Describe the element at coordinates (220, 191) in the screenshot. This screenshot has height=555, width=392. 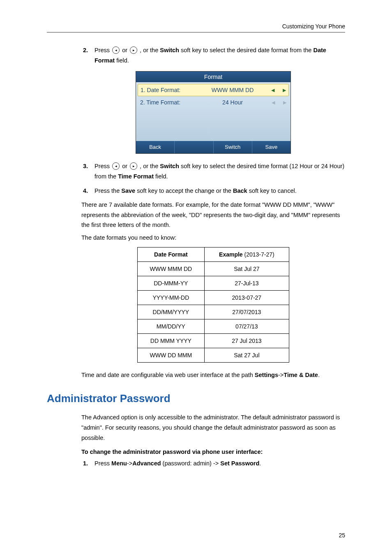
I see `step-body: Press the Save soft key to accept the ch…` at that location.